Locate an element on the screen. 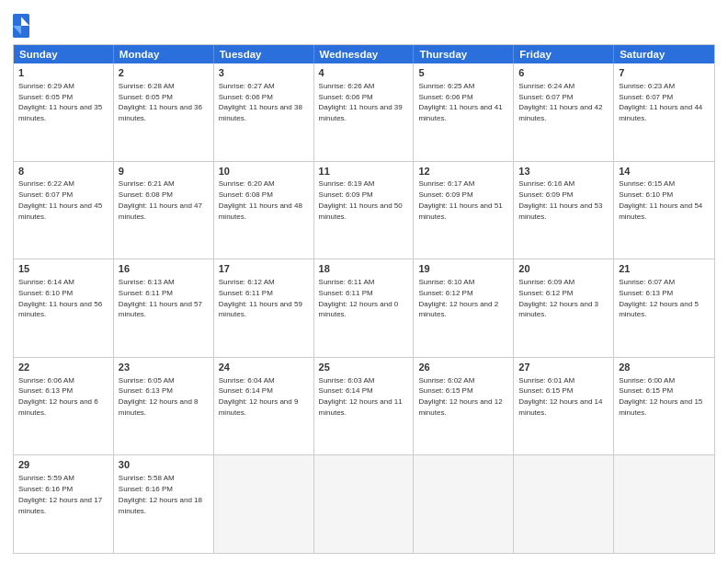  sunrise-info: Sunrise: 6:10 AM is located at coordinates (447, 282).